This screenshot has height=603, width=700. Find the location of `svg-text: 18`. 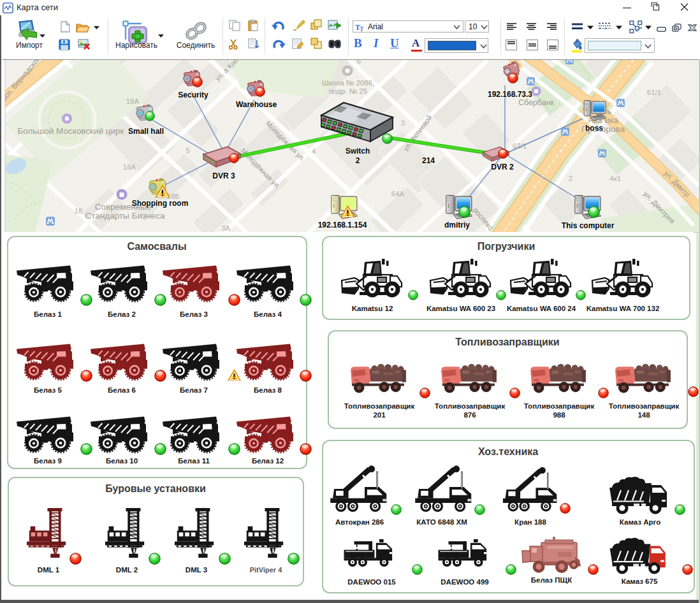

svg-text: 18 is located at coordinates (79, 211).